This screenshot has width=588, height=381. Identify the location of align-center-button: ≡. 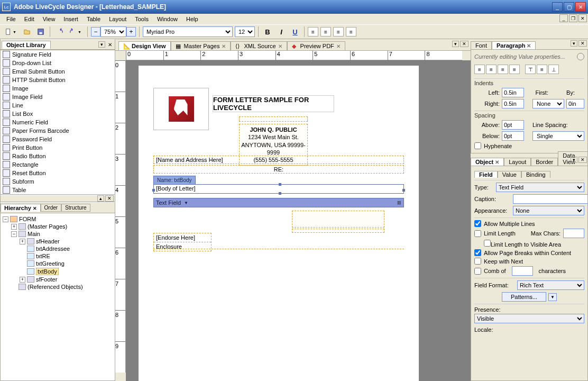
(326, 32).